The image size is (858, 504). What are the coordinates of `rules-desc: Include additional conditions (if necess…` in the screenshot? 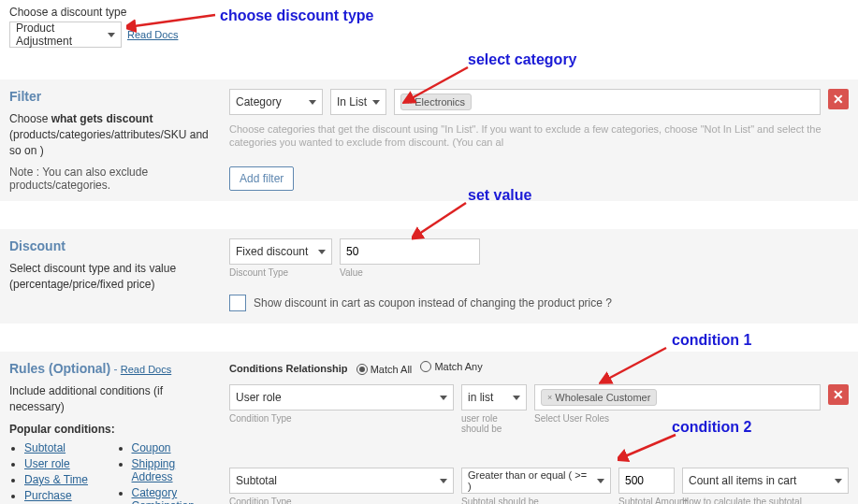 It's located at (112, 399).